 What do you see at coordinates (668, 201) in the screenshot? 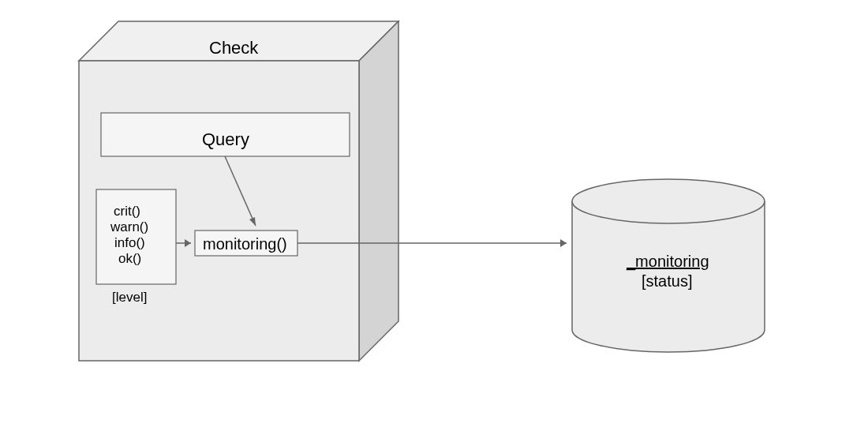
I see `cylinder-top` at bounding box center [668, 201].